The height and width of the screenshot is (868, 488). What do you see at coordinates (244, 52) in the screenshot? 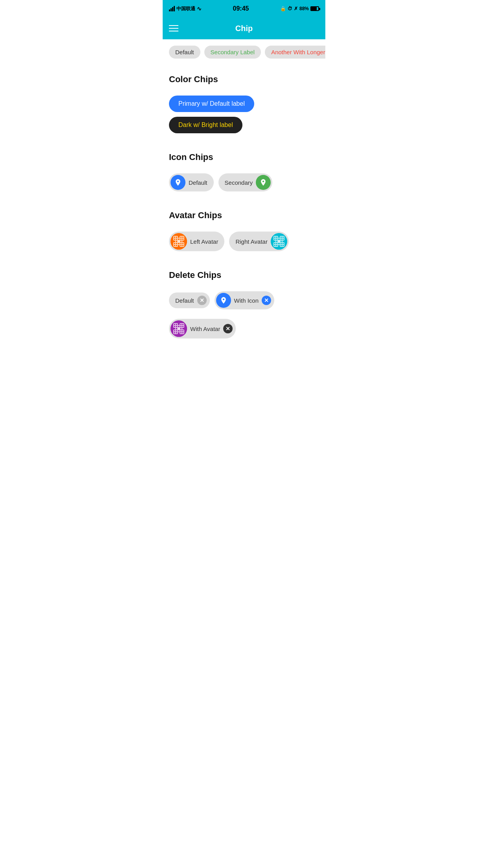
I see `basic-chips-row: Default Secondary Label Another With Lon…` at bounding box center [244, 52].